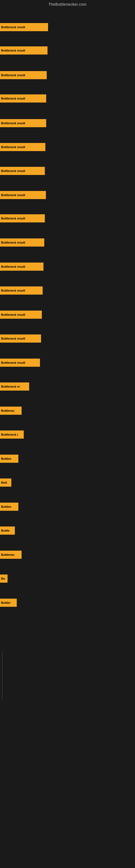  Describe the element at coordinates (23, 147) in the screenshot. I see `bottleneck-bar-6: Bottleneck result` at that location.